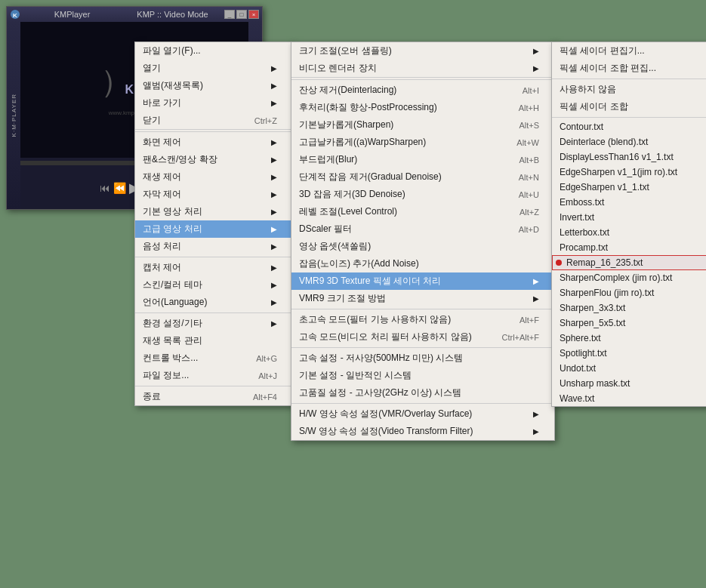 Image resolution: width=706 pixels, height=588 pixels. What do you see at coordinates (629, 263) in the screenshot?
I see `submenu2-remap: Remap_16_235.txt` at bounding box center [629, 263].